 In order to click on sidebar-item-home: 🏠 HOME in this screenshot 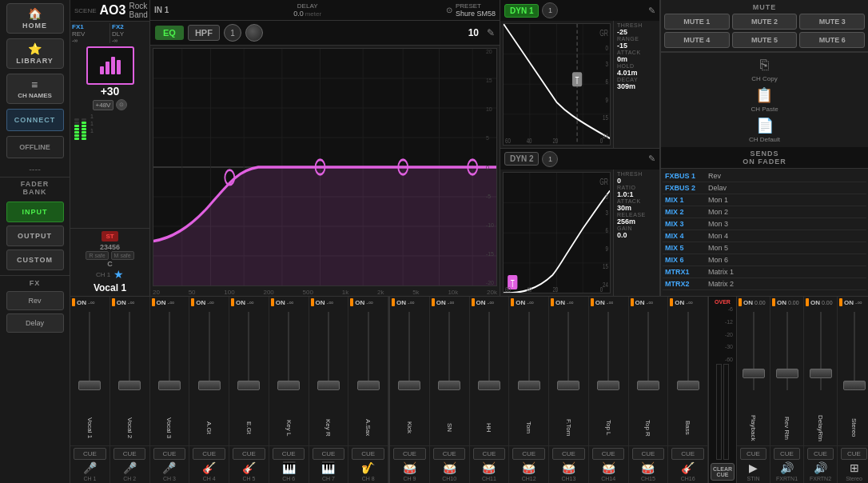, I will do `click(35, 18)`.